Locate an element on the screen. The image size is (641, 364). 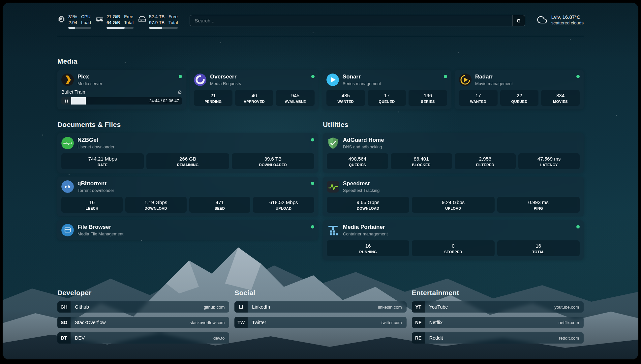
service-card-speedtest: Speedtest Speedtest Tracking 9.65 Gbps D… is located at coordinates (453, 197).